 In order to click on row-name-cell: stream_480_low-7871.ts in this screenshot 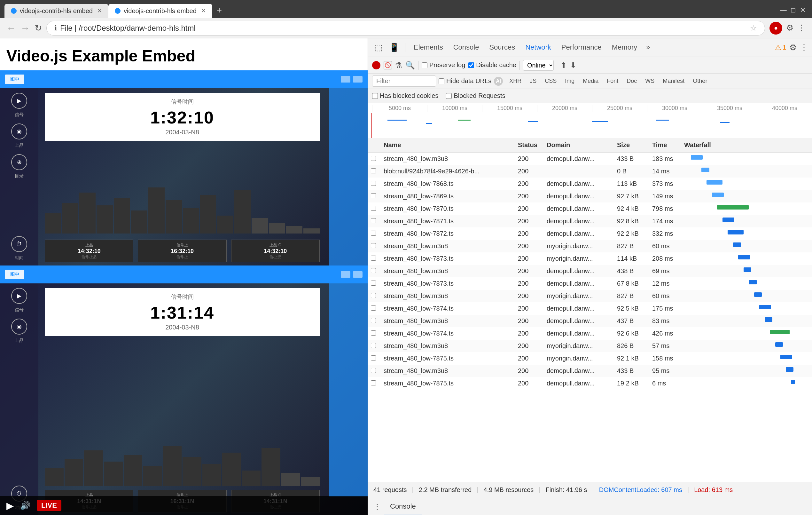, I will do `click(447, 221)`.